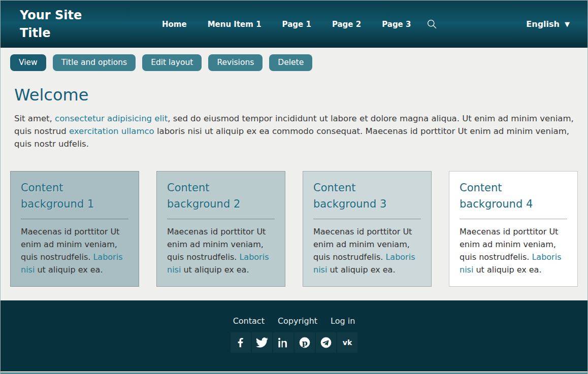 This screenshot has width=588, height=374. What do you see at coordinates (294, 373) in the screenshot?
I see `bottom-strip-teal` at bounding box center [294, 373].